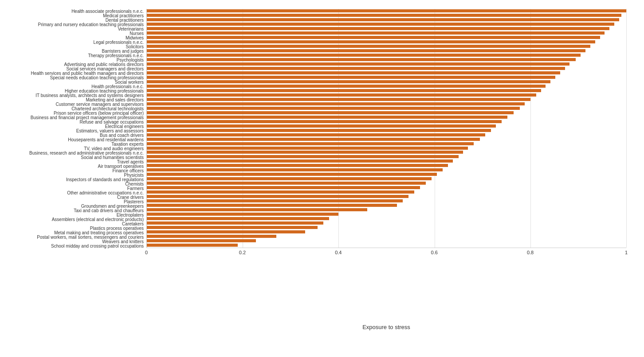 The height and width of the screenshot is (357, 644). Describe the element at coordinates (72, 109) in the screenshot. I see `y-label: Chartered architectural technologists` at that location.